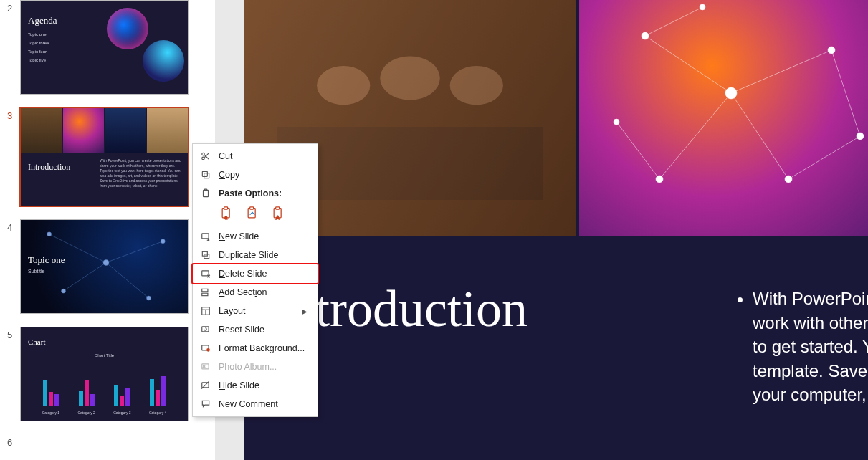 This screenshot has height=460, width=868. I want to click on slide-thumbnail-preview: Chart Chart Title Category 1 Category 2 …, so click(105, 374).